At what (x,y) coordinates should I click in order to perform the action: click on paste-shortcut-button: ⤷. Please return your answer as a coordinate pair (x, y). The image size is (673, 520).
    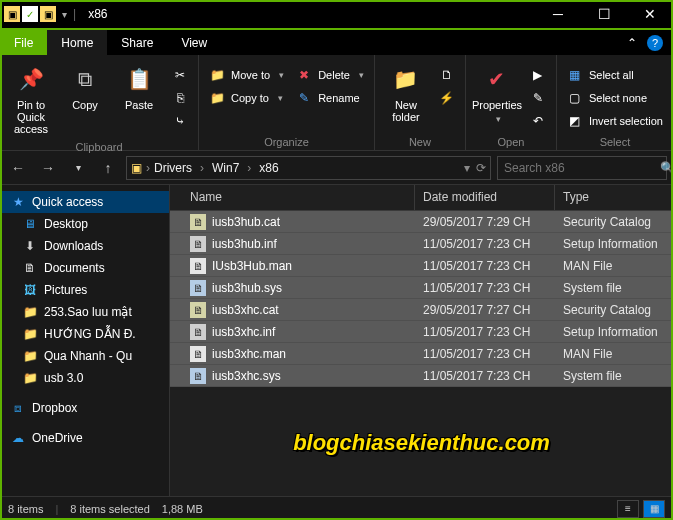
    Looking at the image, I should click on (180, 121).